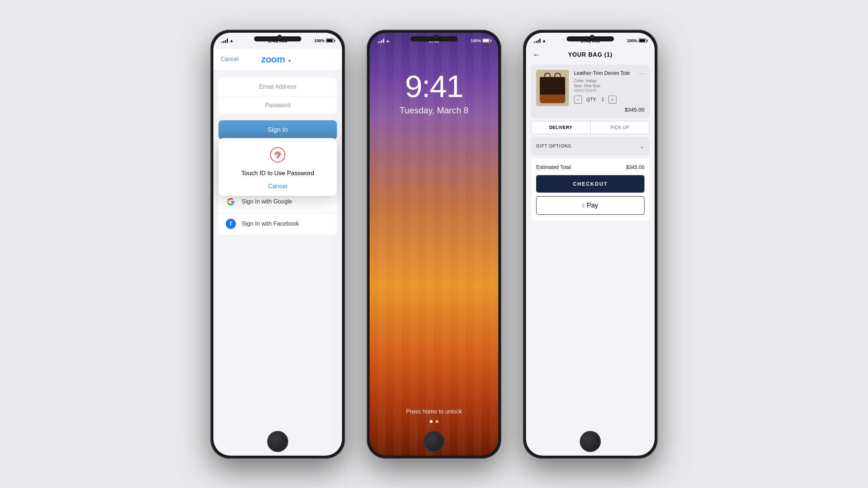  Describe the element at coordinates (609, 86) in the screenshot. I see `item-size: Size: One Size` at that location.